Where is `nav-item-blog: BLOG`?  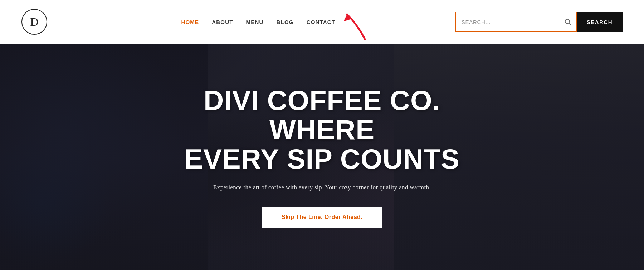 nav-item-blog: BLOG is located at coordinates (285, 22).